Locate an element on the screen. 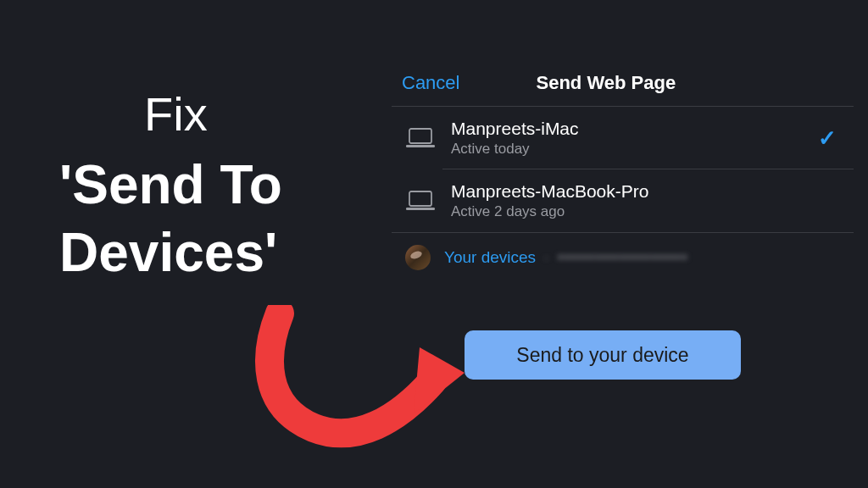 Image resolution: width=868 pixels, height=488 pixels. device-row-imac: Manpreets-iMac Active today ✓ is located at coordinates (622, 138).